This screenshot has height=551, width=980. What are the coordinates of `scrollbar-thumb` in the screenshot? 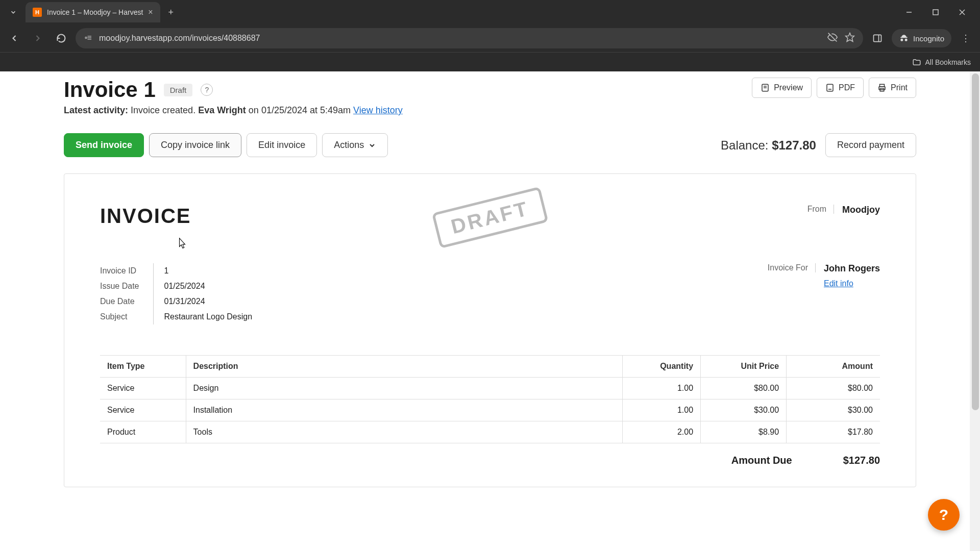 It's located at (975, 242).